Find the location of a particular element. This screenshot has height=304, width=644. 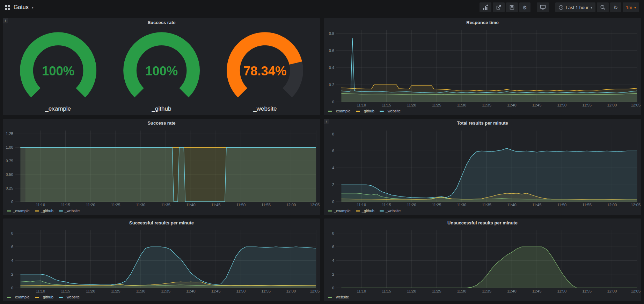

chevron-down-icon: ▾ is located at coordinates (33, 8).